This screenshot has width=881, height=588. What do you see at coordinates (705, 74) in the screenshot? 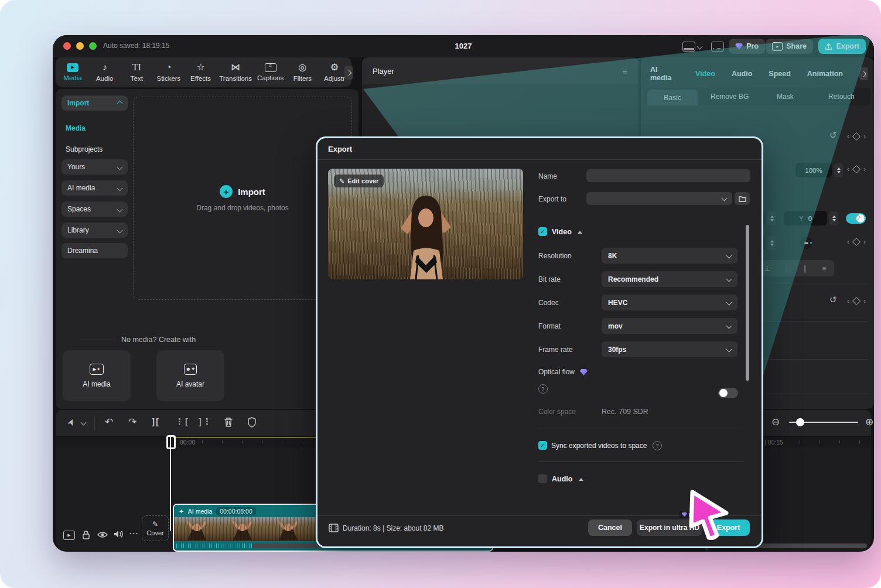
I see `inspector-tab-video: Video` at bounding box center [705, 74].